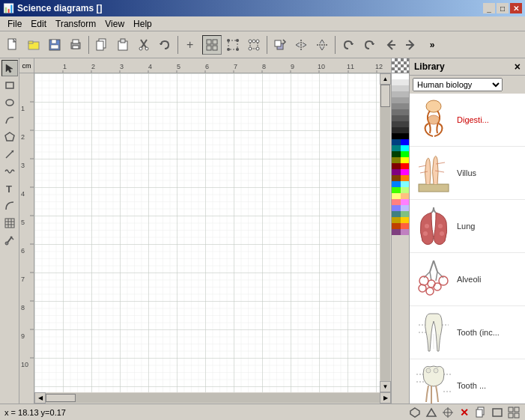  Describe the element at coordinates (102, 45) in the screenshot. I see `copy-button` at that location.